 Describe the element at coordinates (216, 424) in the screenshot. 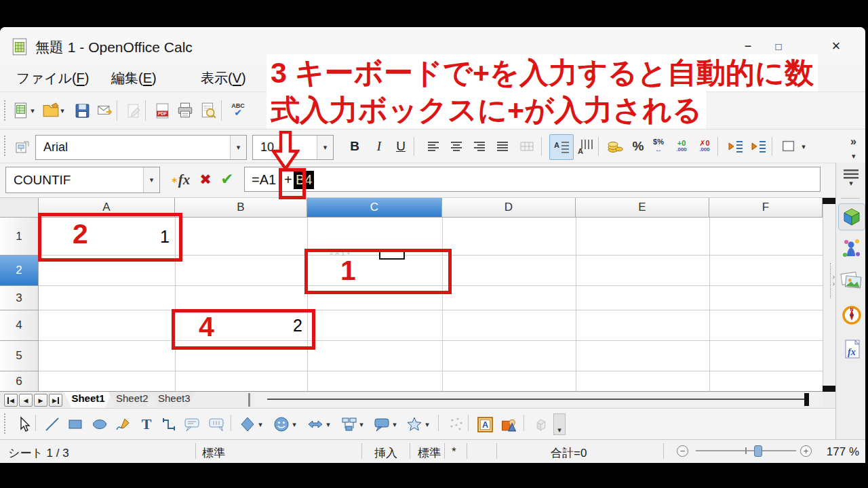

I see `callout-vertical-button` at that location.